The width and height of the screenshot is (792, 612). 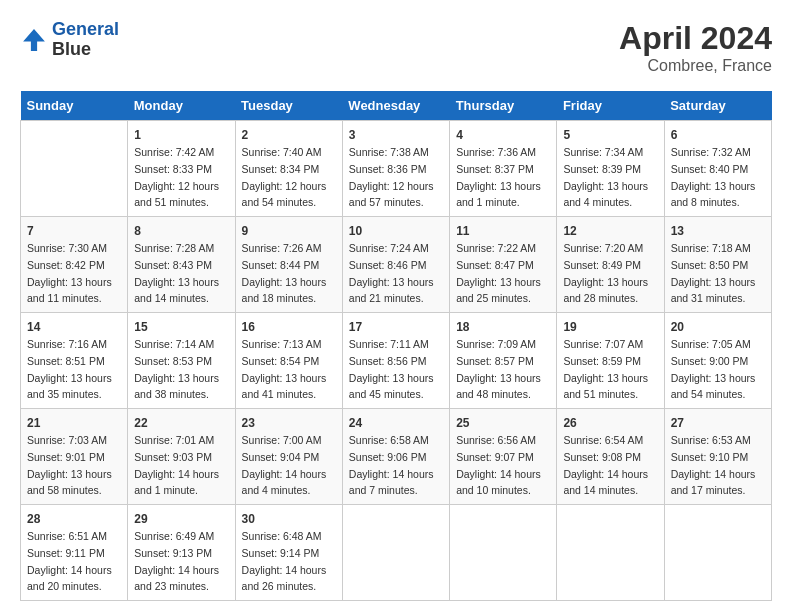 I want to click on calendar-week-row: 21Sunrise: 7:03 AMSunset: 9:01 PMDayligh…, so click(x=396, y=457).